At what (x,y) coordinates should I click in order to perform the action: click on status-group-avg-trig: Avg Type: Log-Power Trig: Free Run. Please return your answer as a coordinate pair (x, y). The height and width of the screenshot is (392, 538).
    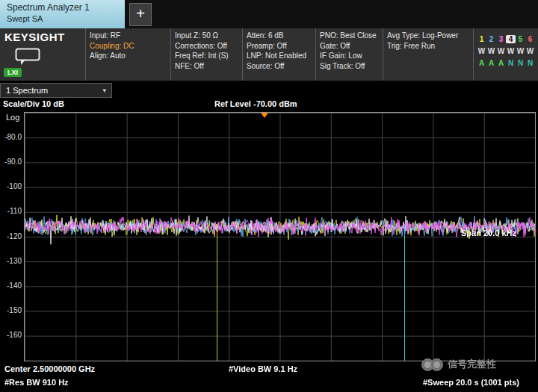
    Looking at the image, I should click on (427, 55).